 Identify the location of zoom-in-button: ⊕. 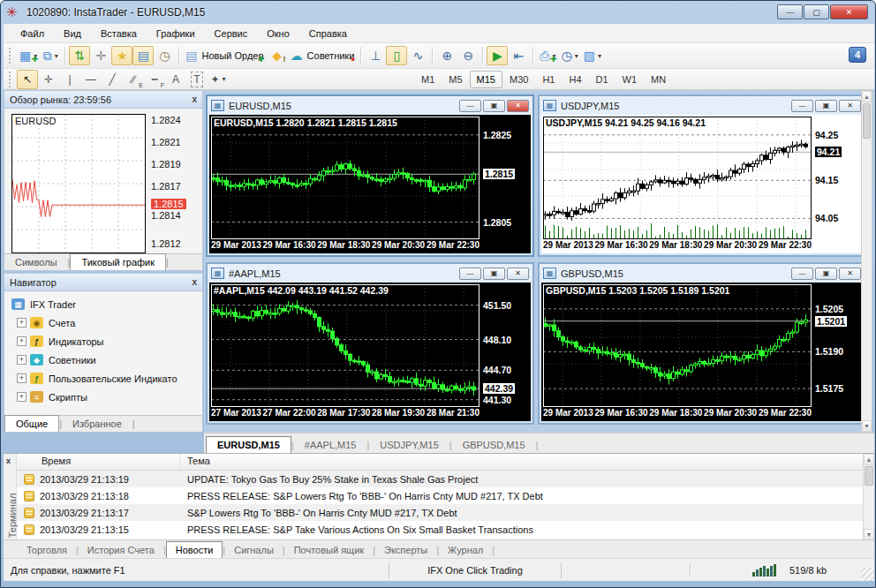
(447, 56).